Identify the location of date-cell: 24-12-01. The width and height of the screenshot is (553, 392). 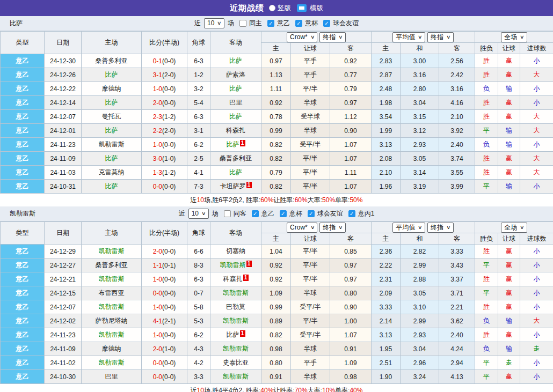
(63, 131).